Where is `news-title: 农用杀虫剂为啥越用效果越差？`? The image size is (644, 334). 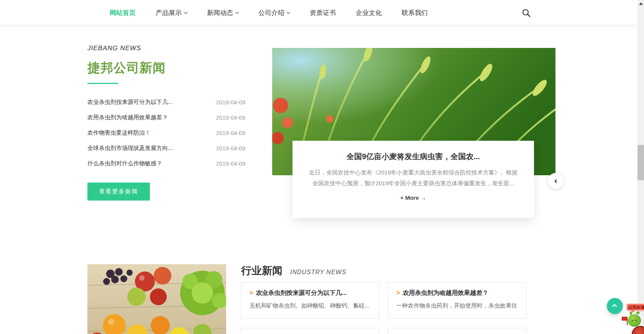 news-title: 农用杀虫剂为啥越用效果越差？ is located at coordinates (128, 117).